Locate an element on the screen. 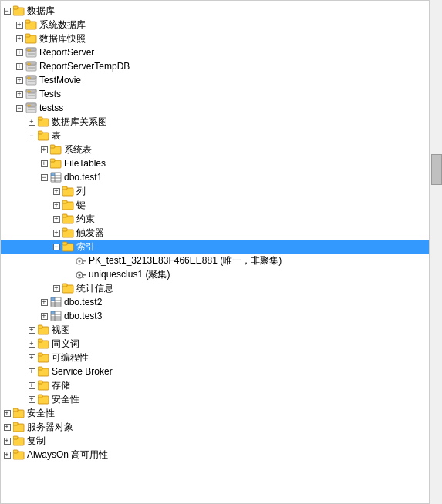 This screenshot has width=442, height=504. scrollbar-thumb is located at coordinates (437, 170).